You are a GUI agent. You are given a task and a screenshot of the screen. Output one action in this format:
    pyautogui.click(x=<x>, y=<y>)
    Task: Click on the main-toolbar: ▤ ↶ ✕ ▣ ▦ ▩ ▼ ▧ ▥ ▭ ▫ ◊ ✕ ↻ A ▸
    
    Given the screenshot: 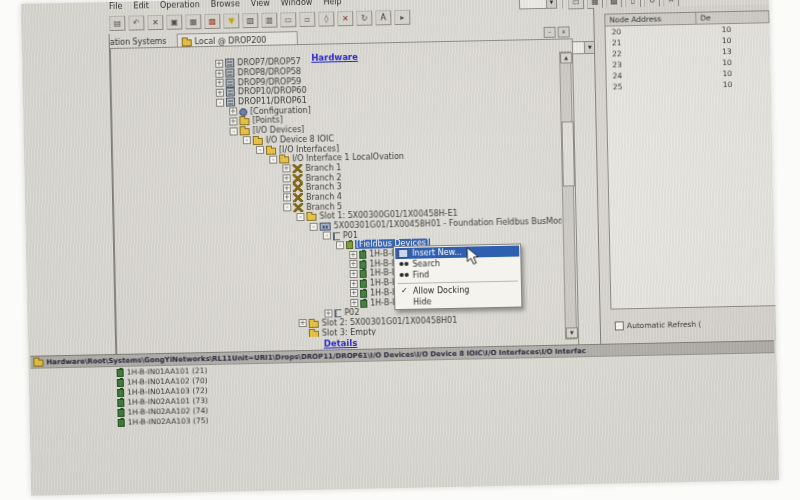 What is the action you would take?
    pyautogui.click(x=260, y=20)
    